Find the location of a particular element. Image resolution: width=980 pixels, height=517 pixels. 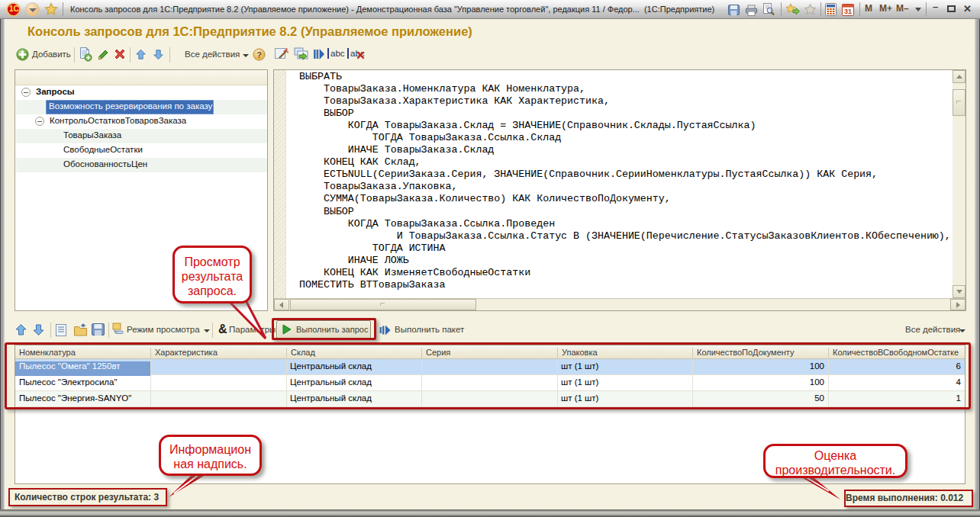

svg-text: 31 is located at coordinates (848, 11).